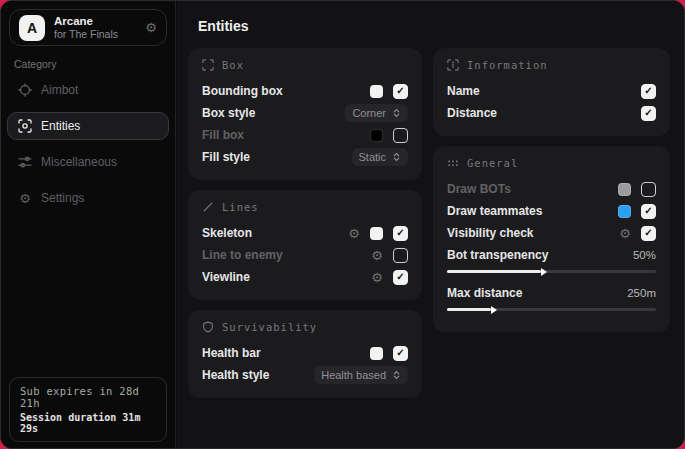 The width and height of the screenshot is (685, 449). What do you see at coordinates (233, 65) in the screenshot?
I see `section-title-box: Box` at bounding box center [233, 65].